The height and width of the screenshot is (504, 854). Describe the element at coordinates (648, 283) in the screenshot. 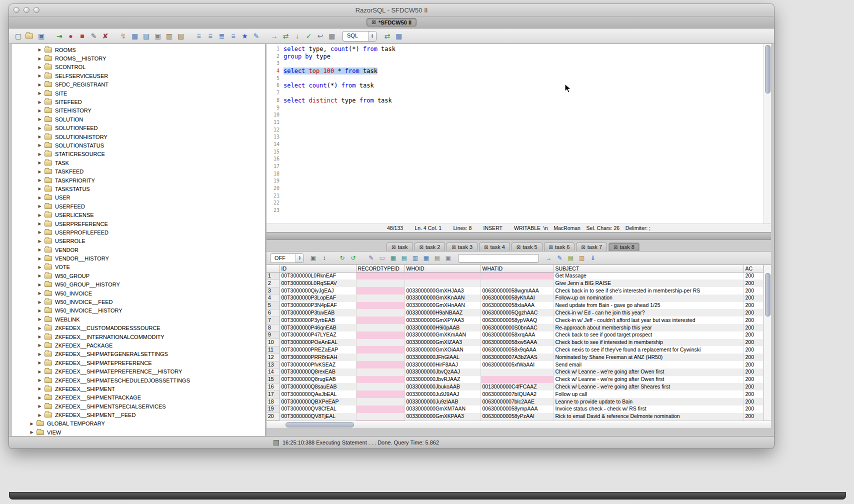

I see `cell-subject: Give Jenn a BIG RAISE` at that location.